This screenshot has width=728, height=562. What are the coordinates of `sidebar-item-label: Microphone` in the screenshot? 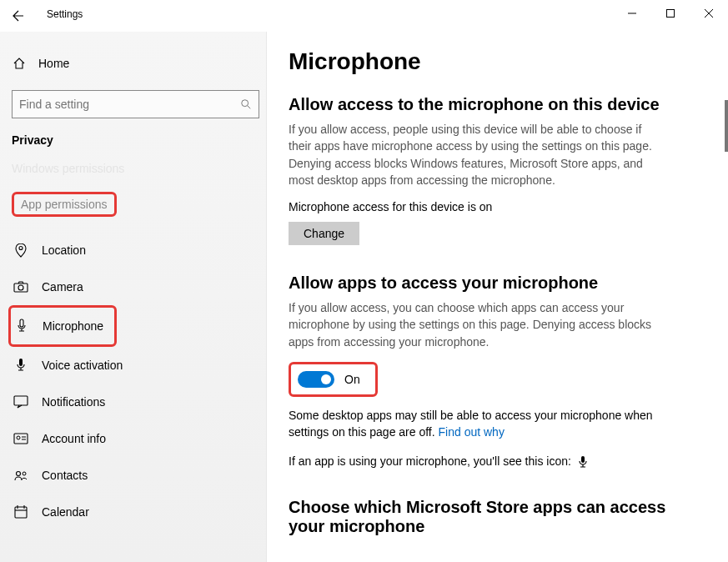 It's located at (73, 326).